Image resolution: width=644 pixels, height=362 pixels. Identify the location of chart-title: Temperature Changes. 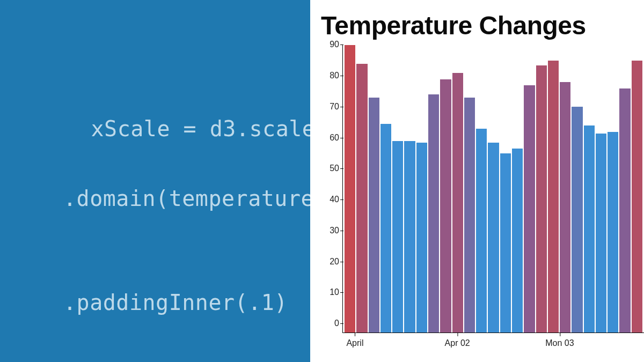
(482, 26).